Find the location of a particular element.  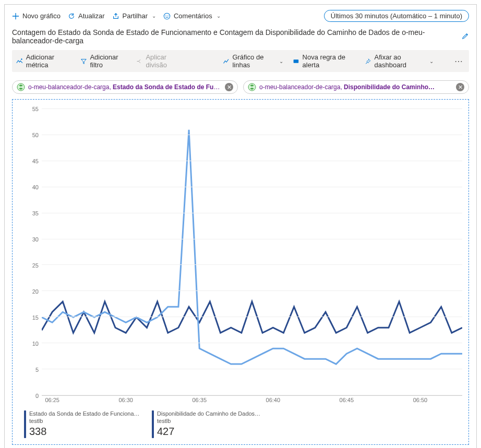

ellipsis-icon: ⋯ is located at coordinates (459, 62).